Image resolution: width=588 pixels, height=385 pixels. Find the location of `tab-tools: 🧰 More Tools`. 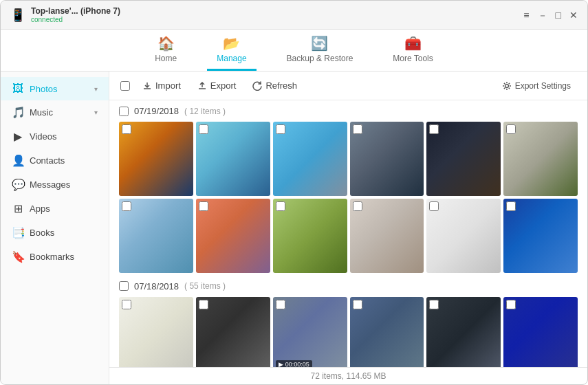

tab-tools: 🧰 More Tools is located at coordinates (413, 50).